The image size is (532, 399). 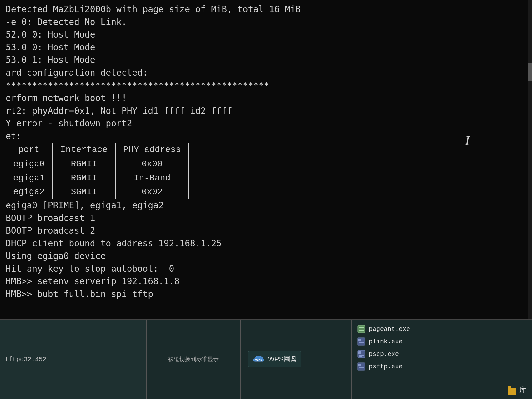 What do you see at coordinates (32, 192) in the screenshot?
I see `cell-port-2: egiga2` at bounding box center [32, 192].